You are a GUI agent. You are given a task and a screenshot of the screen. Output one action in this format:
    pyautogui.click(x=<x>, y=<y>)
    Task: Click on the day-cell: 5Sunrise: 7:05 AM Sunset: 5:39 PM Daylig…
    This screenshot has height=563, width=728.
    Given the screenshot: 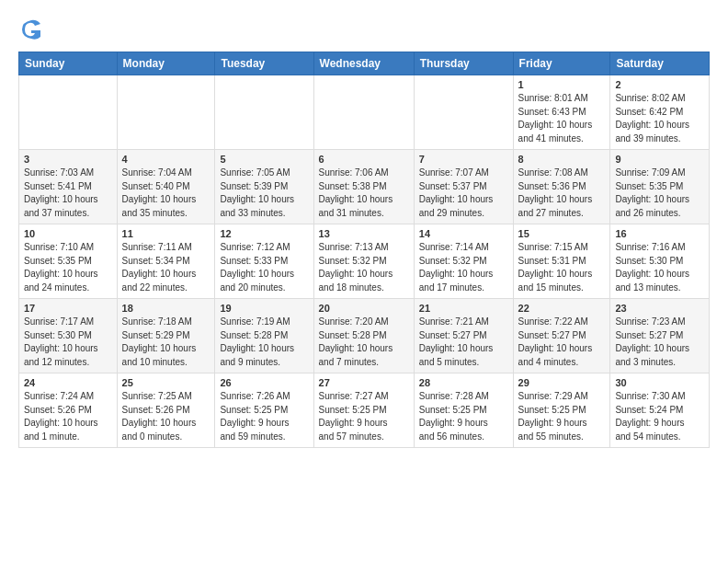 What is the action you would take?
    pyautogui.click(x=265, y=188)
    